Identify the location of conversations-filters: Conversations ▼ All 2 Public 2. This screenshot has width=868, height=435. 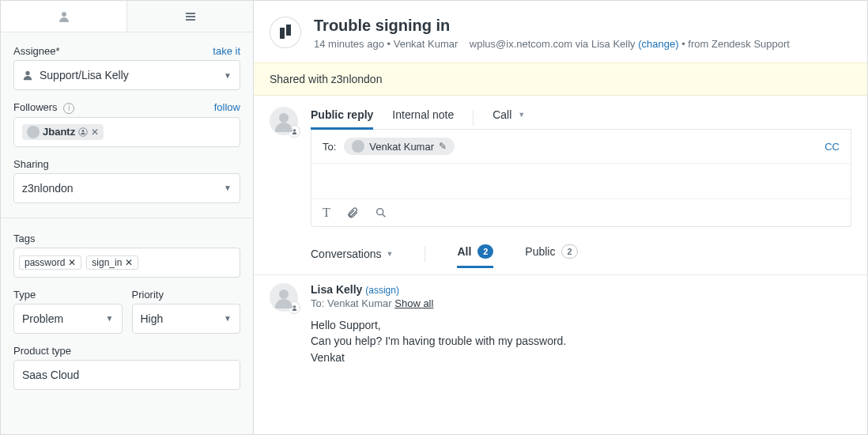
(560, 251).